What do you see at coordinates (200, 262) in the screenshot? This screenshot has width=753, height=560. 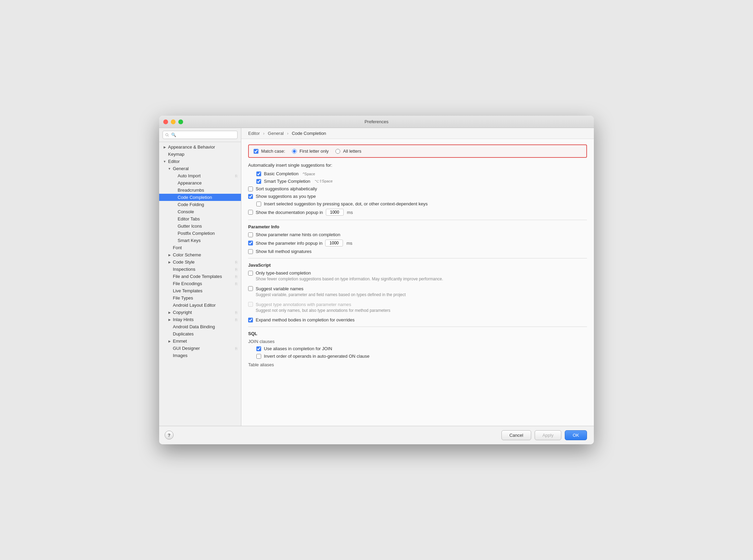 I see `sidebar-item-code-style: ▶ Code Style ⎘` at bounding box center [200, 262].